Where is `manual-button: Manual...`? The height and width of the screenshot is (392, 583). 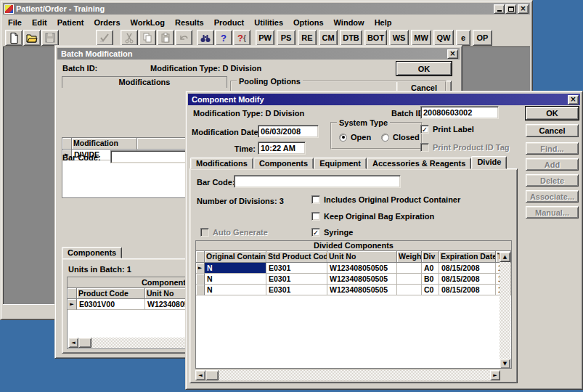 manual-button: Manual... is located at coordinates (552, 212).